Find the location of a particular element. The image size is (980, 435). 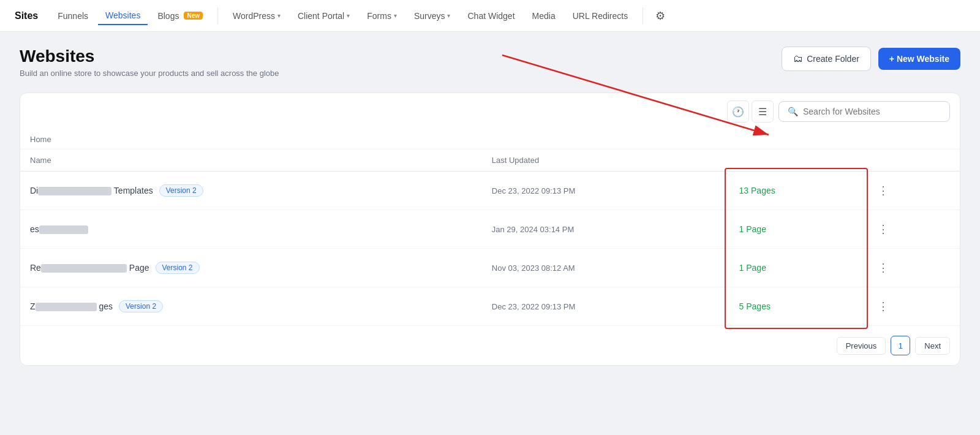

top-nav: Sites Funnels Websites Blogs New WordPre… is located at coordinates (490, 16).